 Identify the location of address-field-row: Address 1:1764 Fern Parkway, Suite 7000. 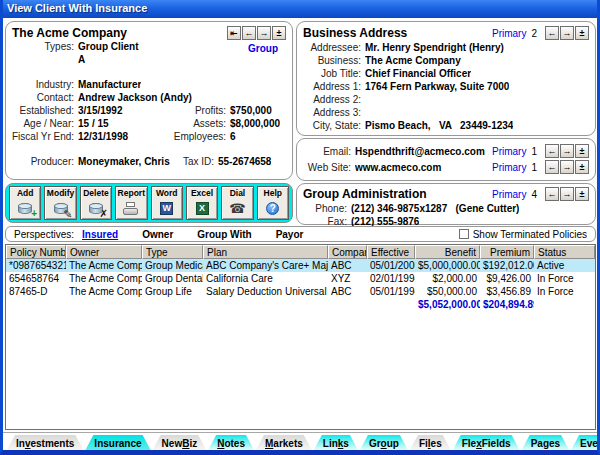
(446, 86).